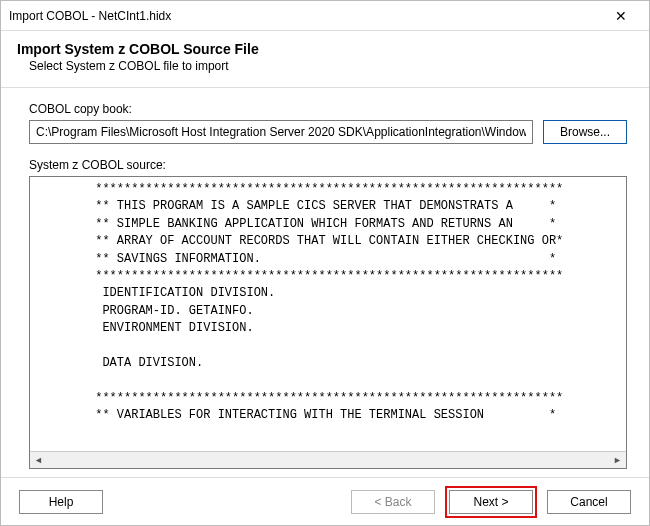 The height and width of the screenshot is (526, 650). Describe the element at coordinates (491, 502) in the screenshot. I see `next-button: Next >` at that location.